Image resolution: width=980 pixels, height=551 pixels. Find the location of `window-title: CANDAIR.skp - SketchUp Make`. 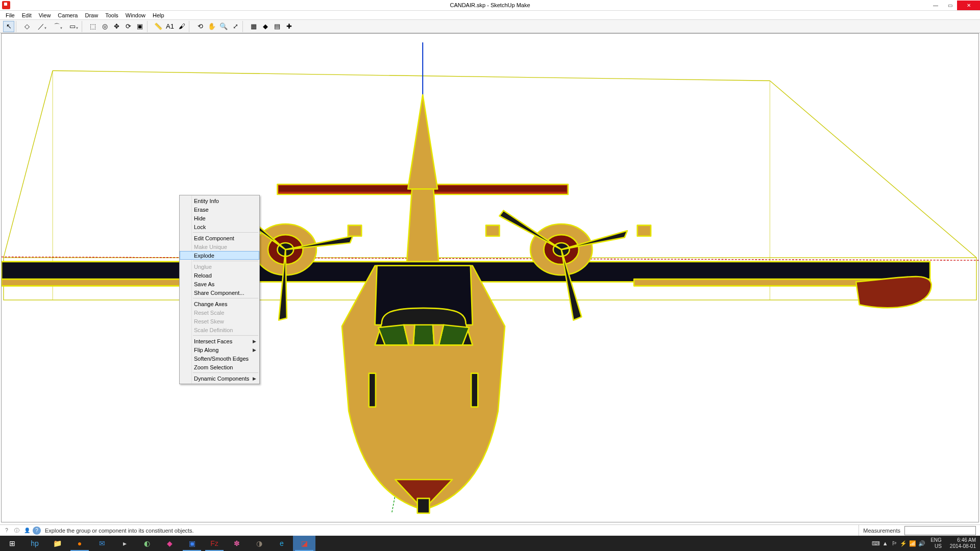

window-title: CANDAIR.skp - SketchUp Make is located at coordinates (490, 5).